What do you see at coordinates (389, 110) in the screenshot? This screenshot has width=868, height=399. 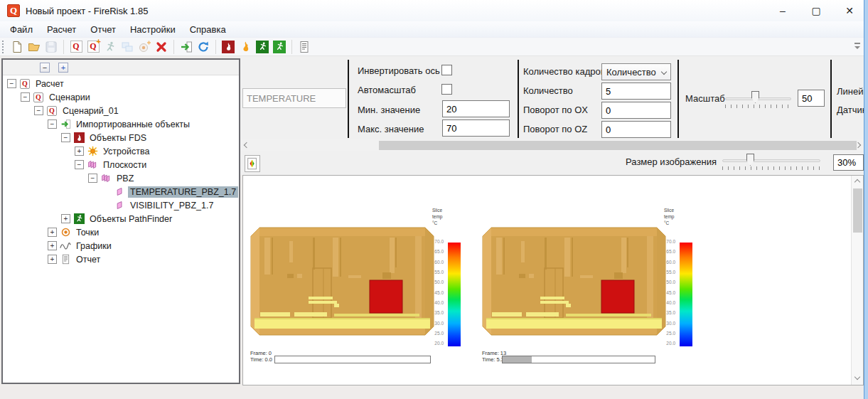 I see `min-value-label: Мин. значение` at bounding box center [389, 110].